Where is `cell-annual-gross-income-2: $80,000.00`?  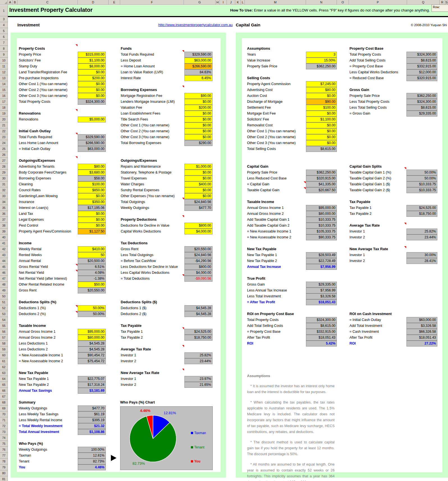
cell-annual-gross-income-2: $80,000.00 is located at coordinates (92, 338).